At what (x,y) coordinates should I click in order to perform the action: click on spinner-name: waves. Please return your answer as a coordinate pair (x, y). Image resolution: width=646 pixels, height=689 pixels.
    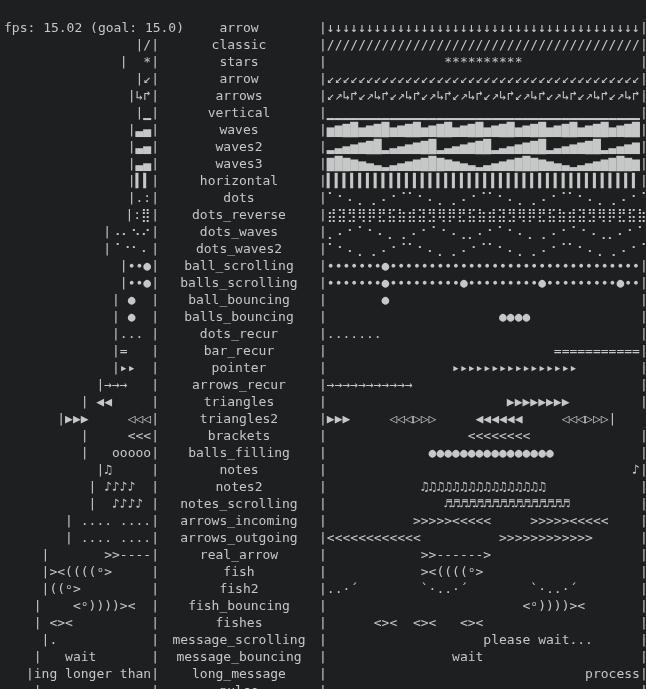
    Looking at the image, I should click on (239, 130).